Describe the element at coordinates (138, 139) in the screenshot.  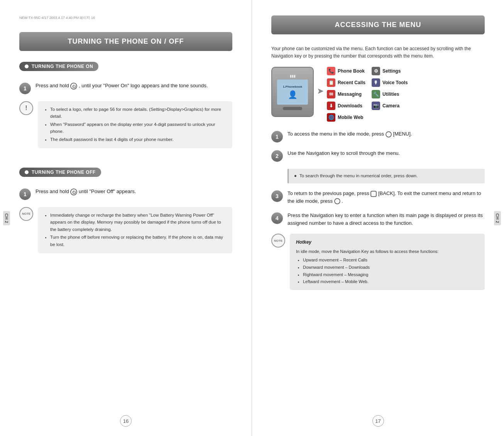
I see `note-item: The default password is the last 4 digit…` at that location.